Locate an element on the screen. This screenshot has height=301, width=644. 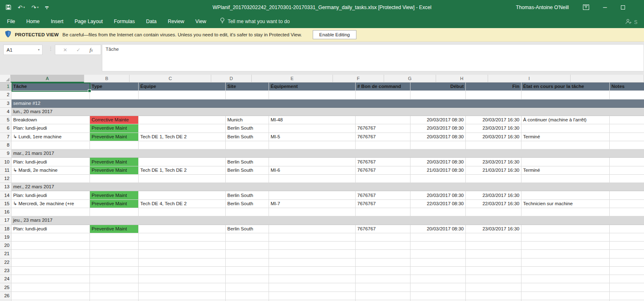
column-header-C: C is located at coordinates (170, 78).